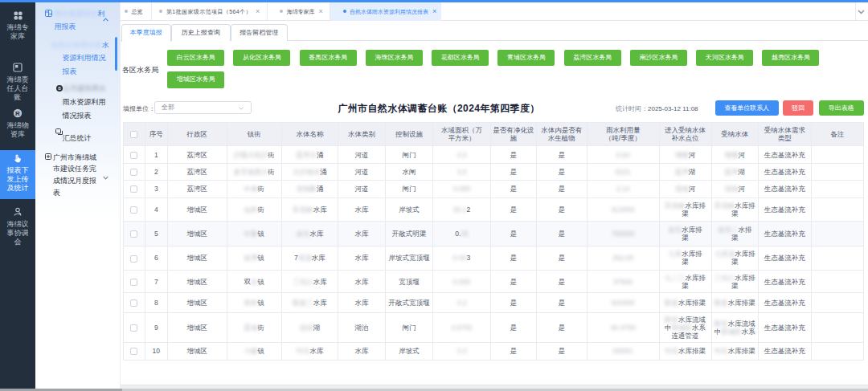  I want to click on svg-text: R, so click(18, 114).